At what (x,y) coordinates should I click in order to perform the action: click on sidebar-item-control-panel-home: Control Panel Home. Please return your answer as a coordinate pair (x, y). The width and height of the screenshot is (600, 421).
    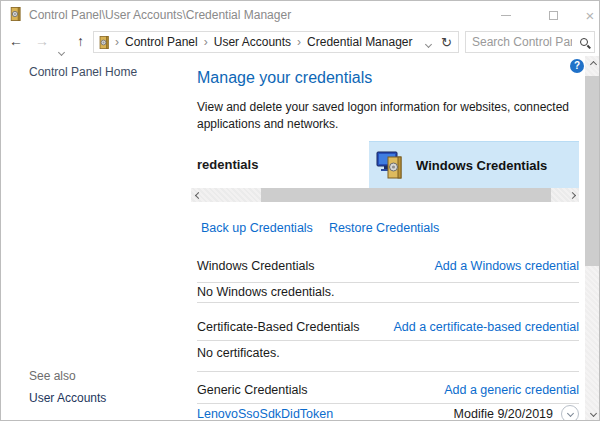
    Looking at the image, I should click on (83, 72).